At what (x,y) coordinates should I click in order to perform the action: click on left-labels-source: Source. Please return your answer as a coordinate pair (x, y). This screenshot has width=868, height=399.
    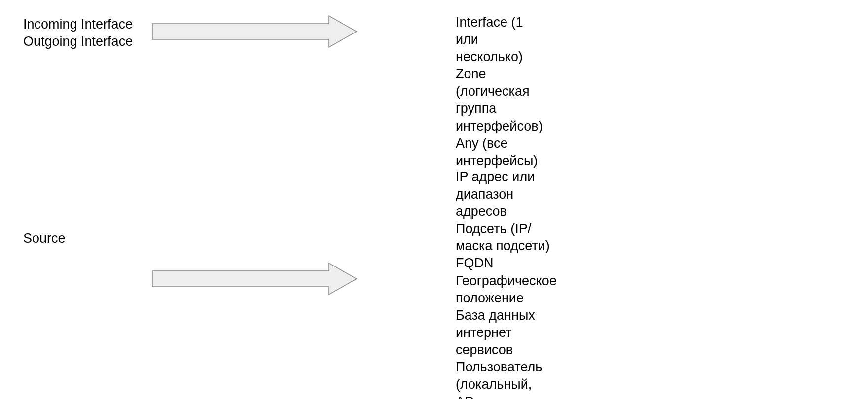
    Looking at the image, I should click on (87, 208).